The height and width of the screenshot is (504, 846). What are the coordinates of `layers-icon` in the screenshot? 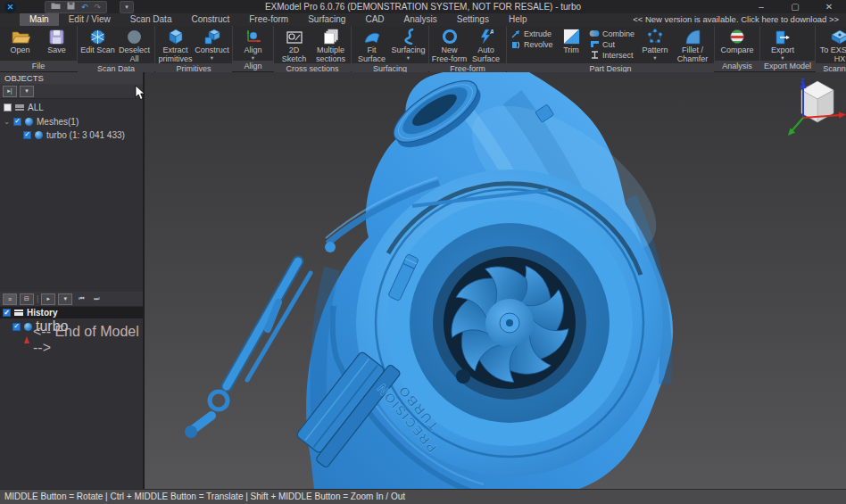 It's located at (20, 107).